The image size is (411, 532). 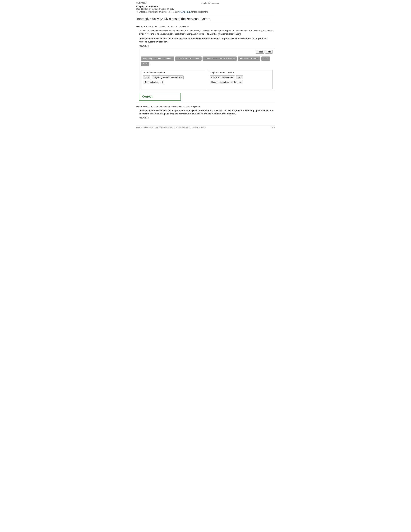 What do you see at coordinates (240, 80) in the screenshot?
I see `pns-zone-items: Cranial and spinal nerves PNS Communicat…` at bounding box center [240, 80].